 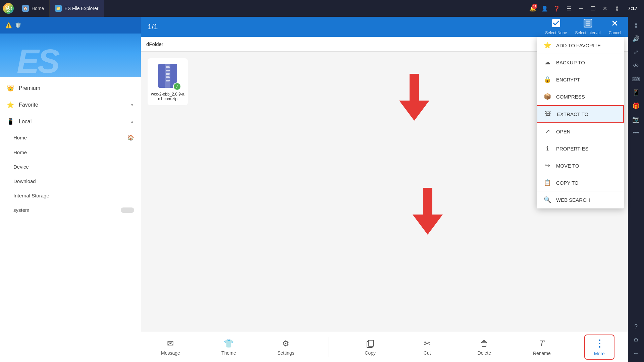 I want to click on account-button: 👤, so click(x=545, y=8).